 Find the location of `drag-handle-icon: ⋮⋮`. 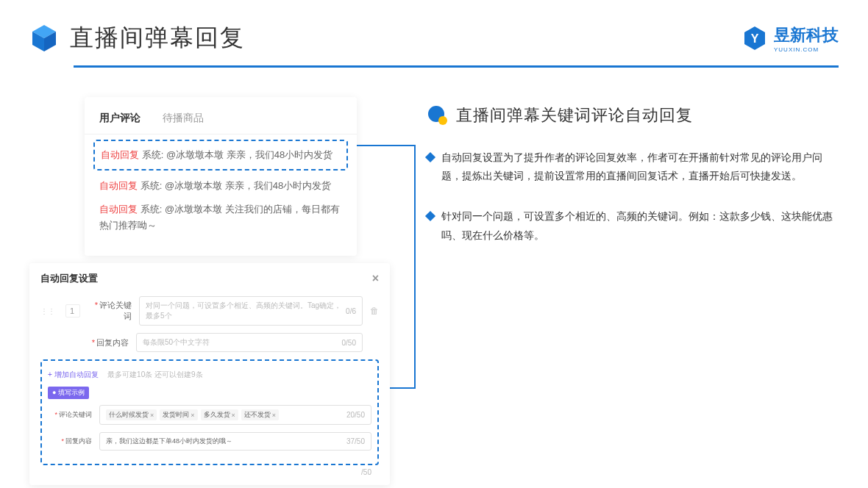

drag-handle-icon: ⋮⋮ is located at coordinates (48, 312).